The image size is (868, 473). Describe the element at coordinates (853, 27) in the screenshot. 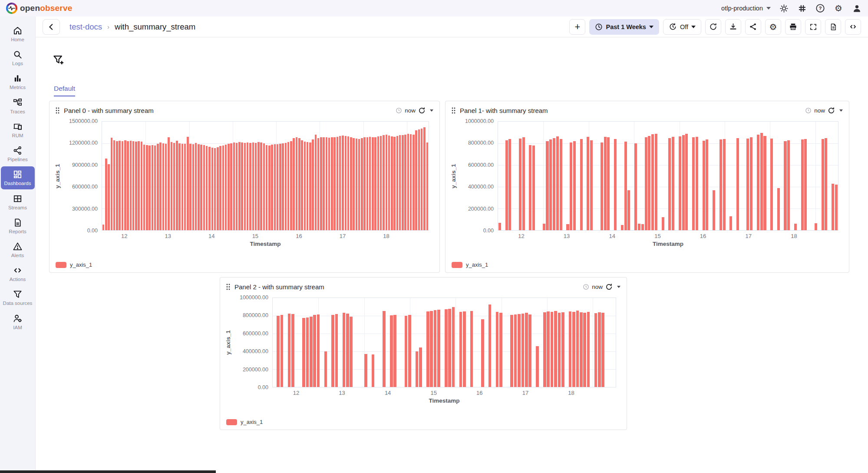

I see `code-button` at that location.